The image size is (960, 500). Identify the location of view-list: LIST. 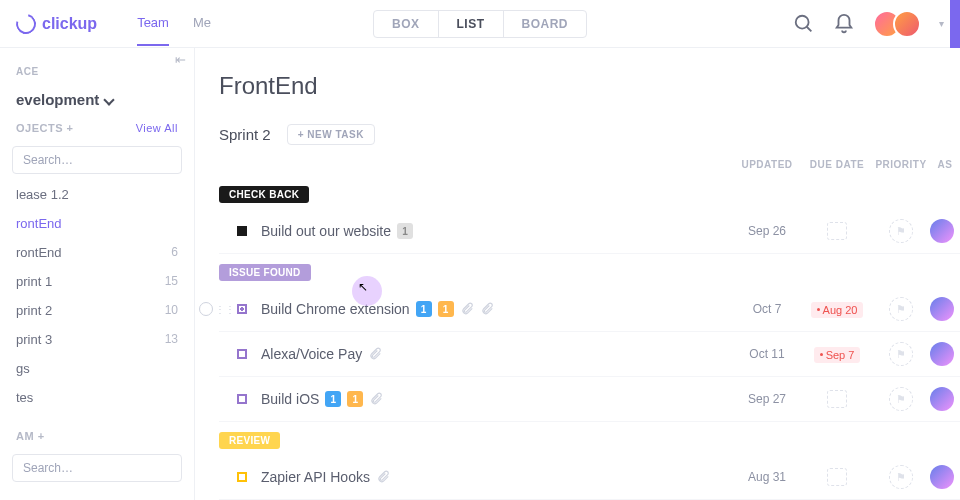
(470, 24).